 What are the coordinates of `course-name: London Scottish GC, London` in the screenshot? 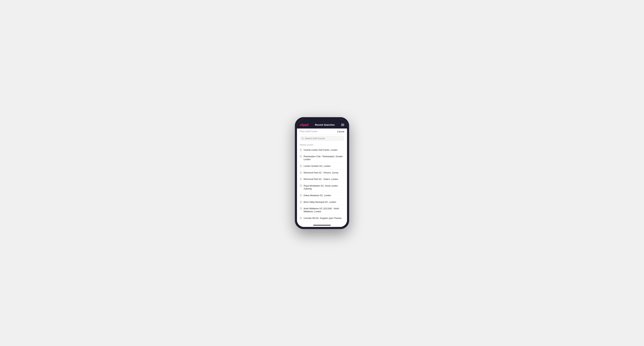 It's located at (317, 166).